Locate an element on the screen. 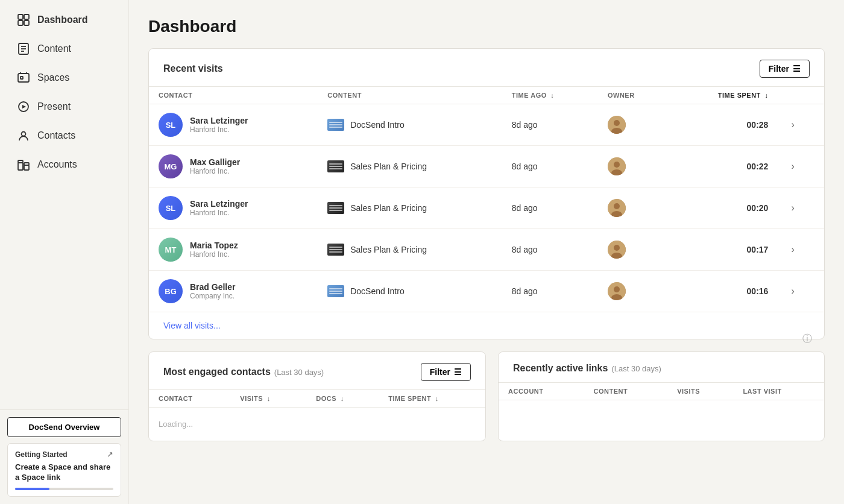  avatar: SL is located at coordinates (171, 208).